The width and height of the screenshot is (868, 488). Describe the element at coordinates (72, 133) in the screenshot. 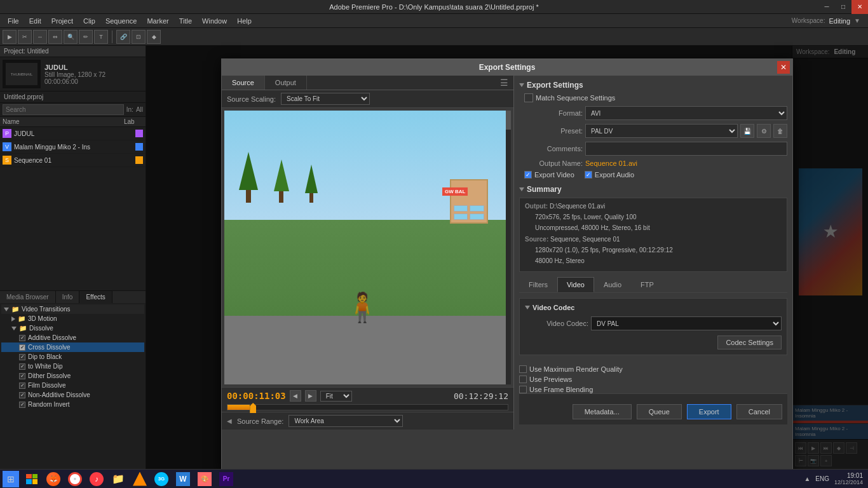

I see `file-item-judul: P JUDUL` at that location.